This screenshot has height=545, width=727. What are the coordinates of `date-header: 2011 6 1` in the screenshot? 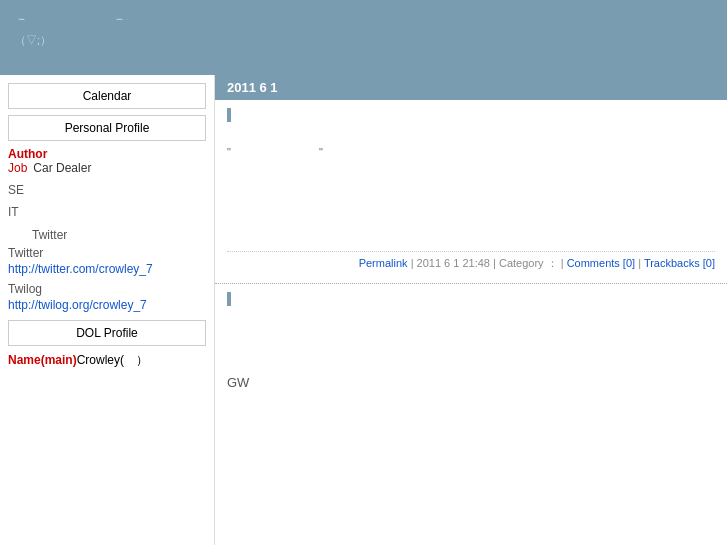 It's located at (471, 88).